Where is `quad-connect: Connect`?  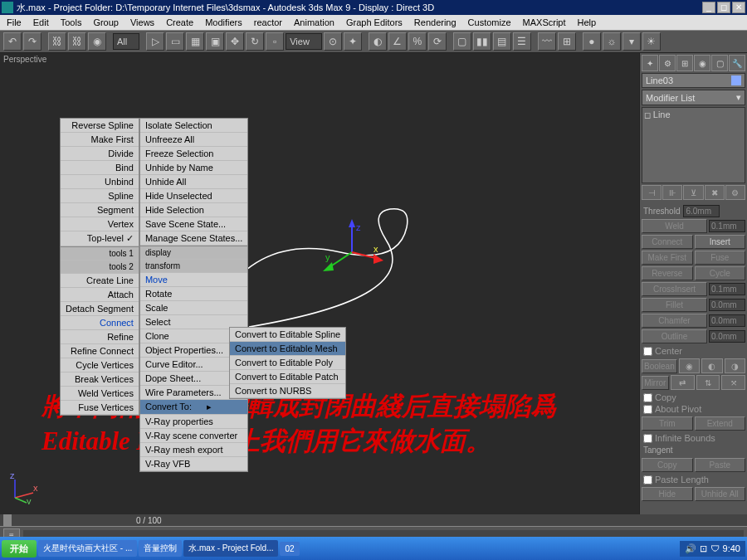
quad-connect: Connect is located at coordinates (100, 324).